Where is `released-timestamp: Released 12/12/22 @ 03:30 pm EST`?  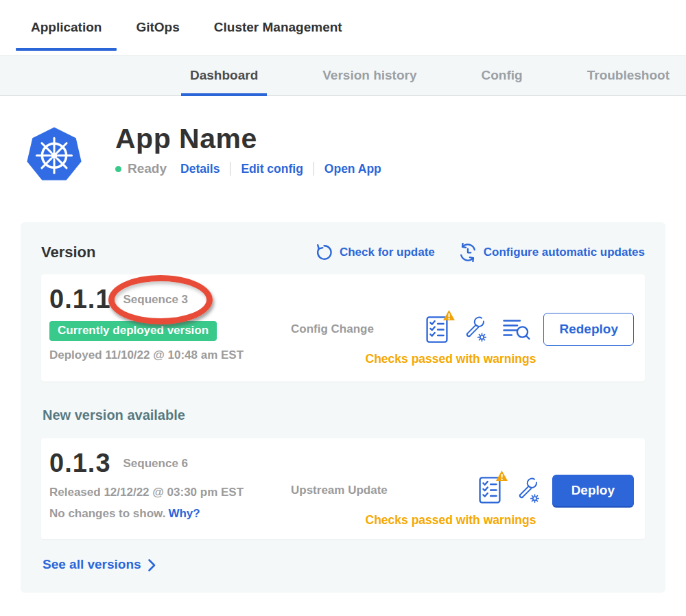 released-timestamp: Released 12/12/22 @ 03:30 pm EST is located at coordinates (169, 493).